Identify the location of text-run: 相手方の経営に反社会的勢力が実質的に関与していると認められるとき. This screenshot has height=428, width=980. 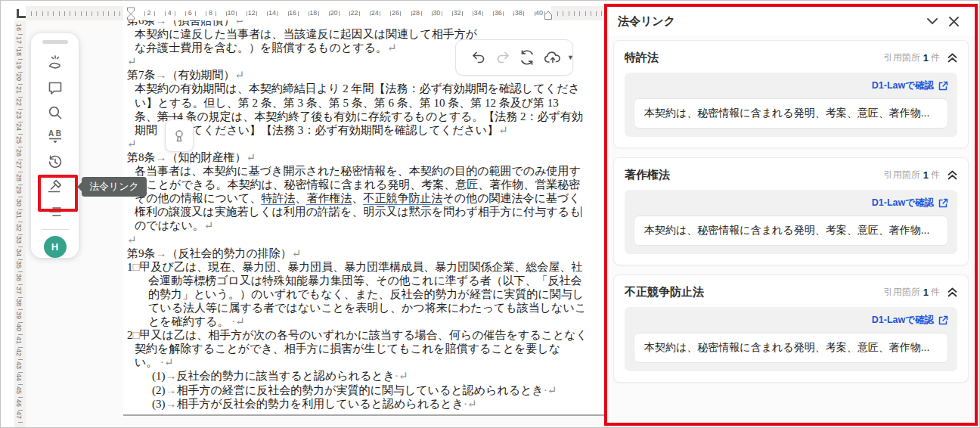
(360, 390).